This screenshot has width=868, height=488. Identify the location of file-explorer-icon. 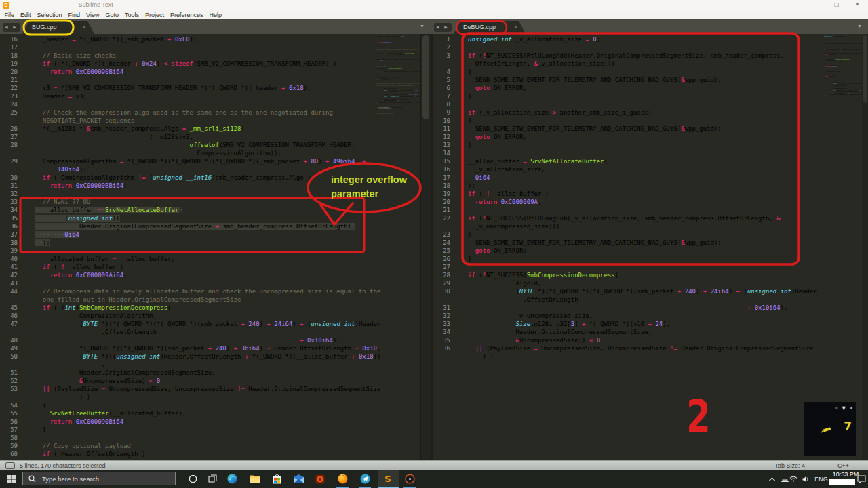
(254, 479).